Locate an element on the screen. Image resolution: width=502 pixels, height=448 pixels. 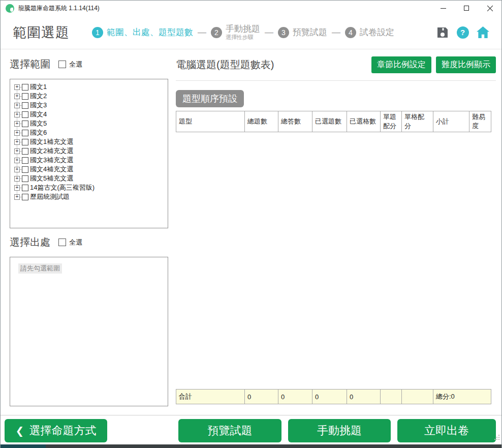
col-header-total-questions: 總題數 is located at coordinates (262, 122).